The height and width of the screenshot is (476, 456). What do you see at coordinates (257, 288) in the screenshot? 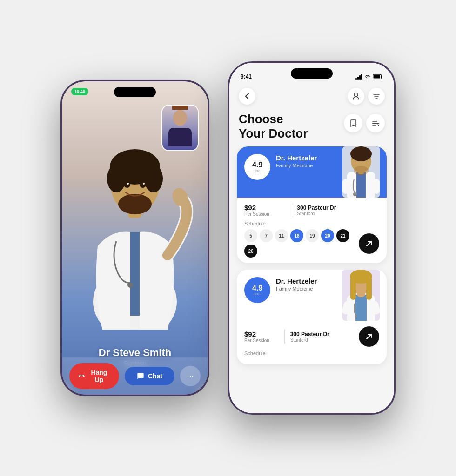
I see `rating-num-2: 4.9` at bounding box center [257, 288].